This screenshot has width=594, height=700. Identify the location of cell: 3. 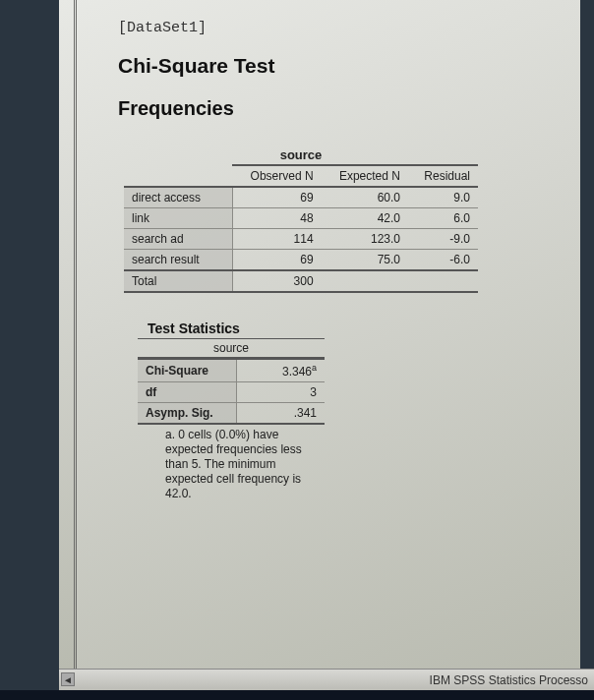
(280, 393).